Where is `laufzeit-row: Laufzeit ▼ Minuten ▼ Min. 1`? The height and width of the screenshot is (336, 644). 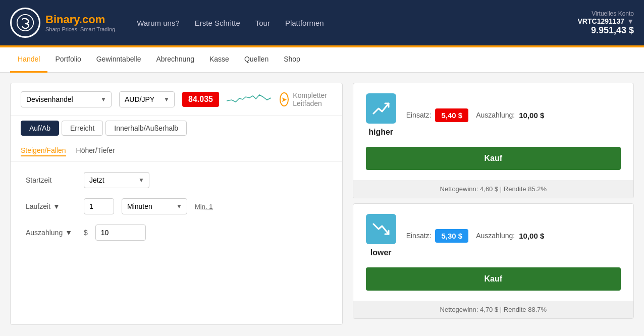 laufzeit-row: Laufzeit ▼ Minuten ▼ Min. 1 is located at coordinates (177, 206).